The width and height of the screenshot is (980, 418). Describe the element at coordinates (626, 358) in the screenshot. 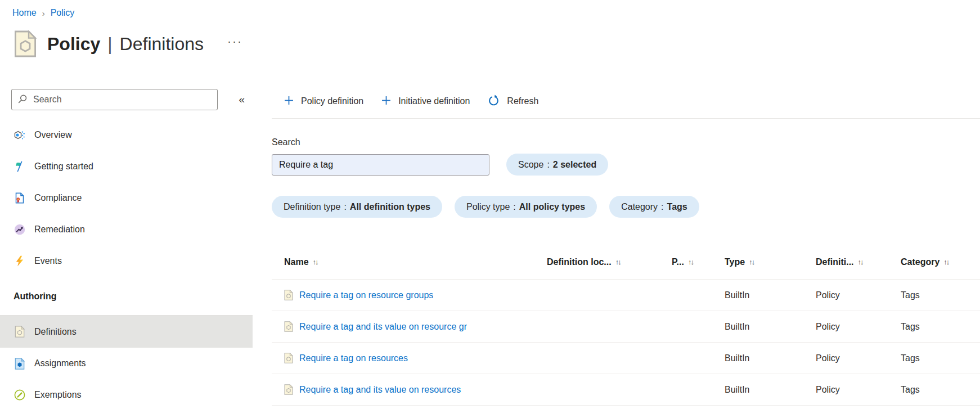

I see `table-row: Require a tag on resources BuiltIn Polic…` at that location.